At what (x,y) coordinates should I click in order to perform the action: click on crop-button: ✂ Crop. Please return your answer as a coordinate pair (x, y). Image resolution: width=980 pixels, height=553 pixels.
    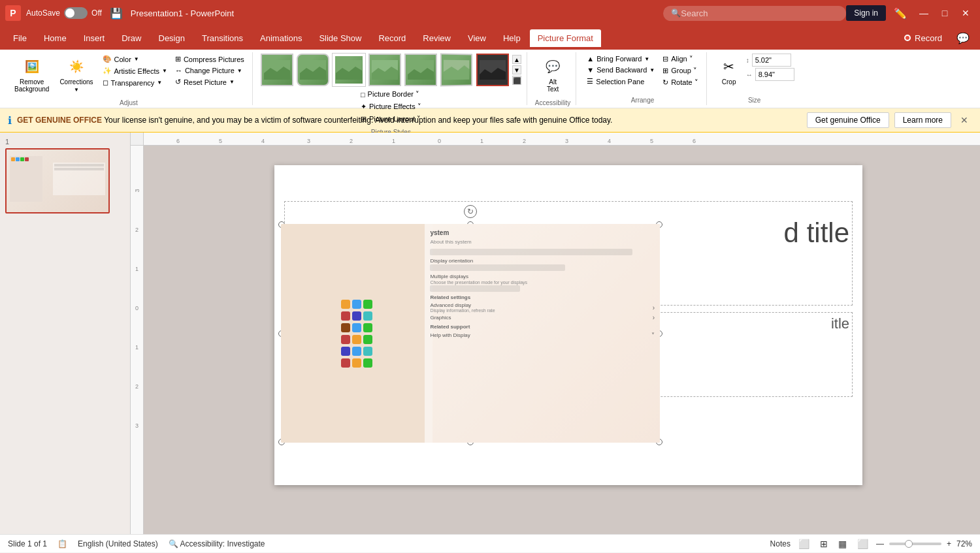
    Looking at the image, I should click on (729, 71).